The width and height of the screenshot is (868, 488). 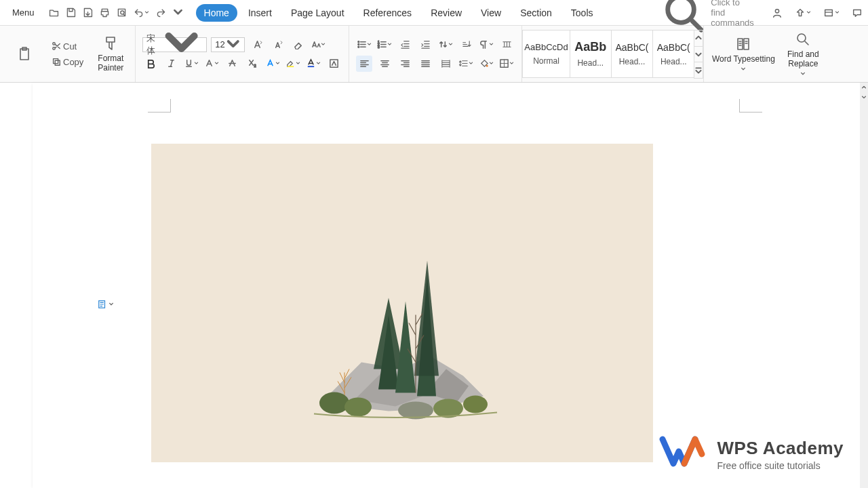 What do you see at coordinates (178, 12) in the screenshot?
I see `qat-more-icon` at bounding box center [178, 12].